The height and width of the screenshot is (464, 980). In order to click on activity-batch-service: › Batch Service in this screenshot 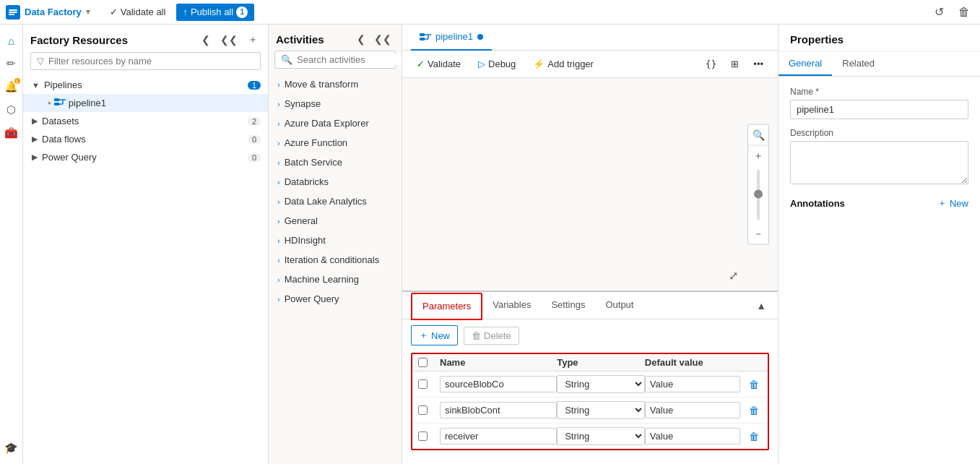, I will do `click(335, 162)`.